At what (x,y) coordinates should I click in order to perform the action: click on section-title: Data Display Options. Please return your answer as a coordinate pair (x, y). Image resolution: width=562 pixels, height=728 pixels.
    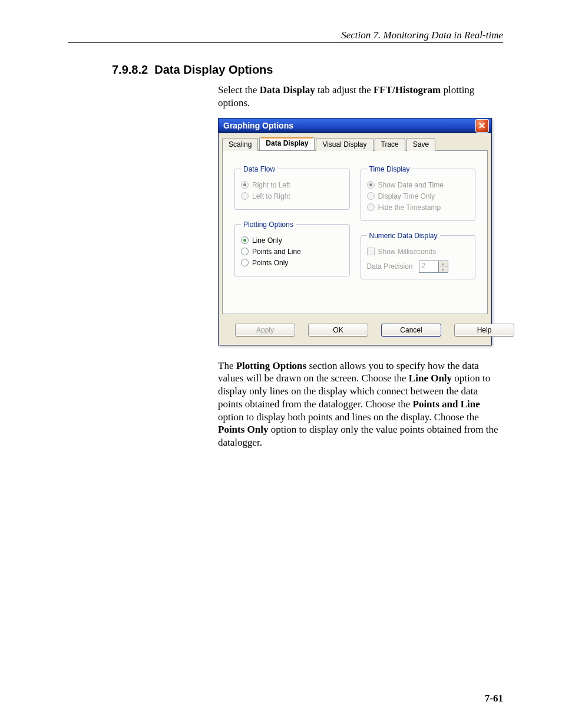
    Looking at the image, I should click on (213, 70).